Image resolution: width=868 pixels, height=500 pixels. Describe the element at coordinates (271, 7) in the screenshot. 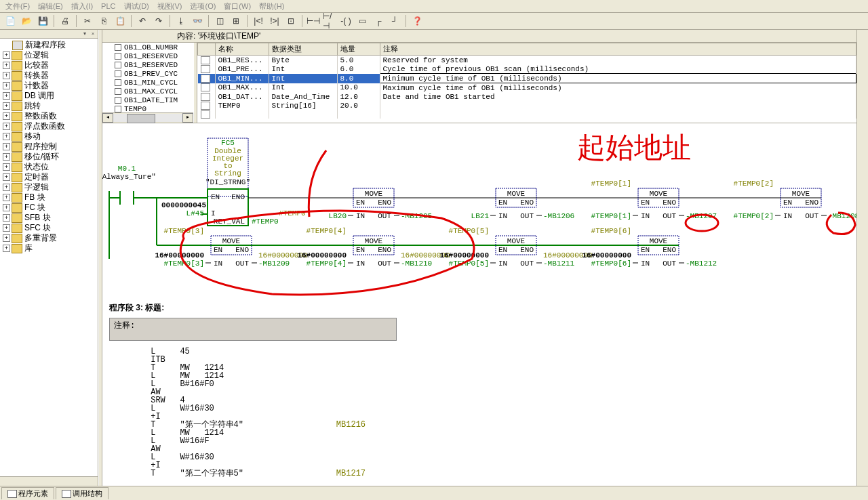

I see `menu-help: 帮助(H)` at that location.